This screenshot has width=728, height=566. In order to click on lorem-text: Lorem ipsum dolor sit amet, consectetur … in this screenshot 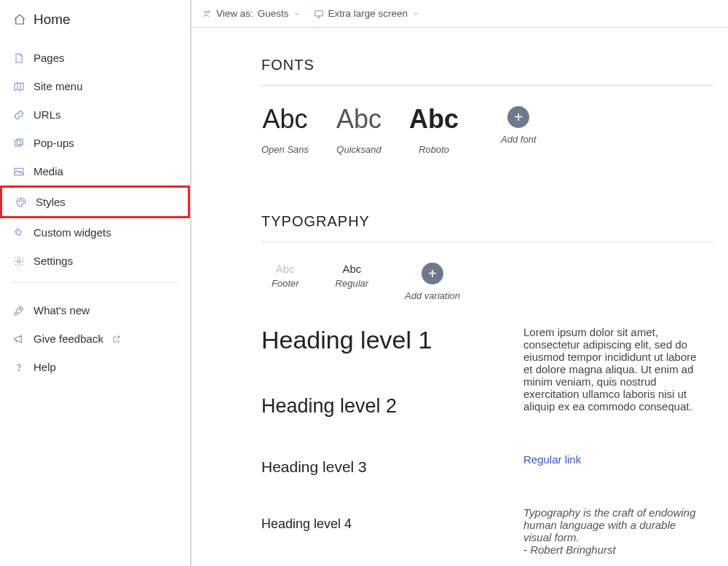, I will do `click(614, 370)`.